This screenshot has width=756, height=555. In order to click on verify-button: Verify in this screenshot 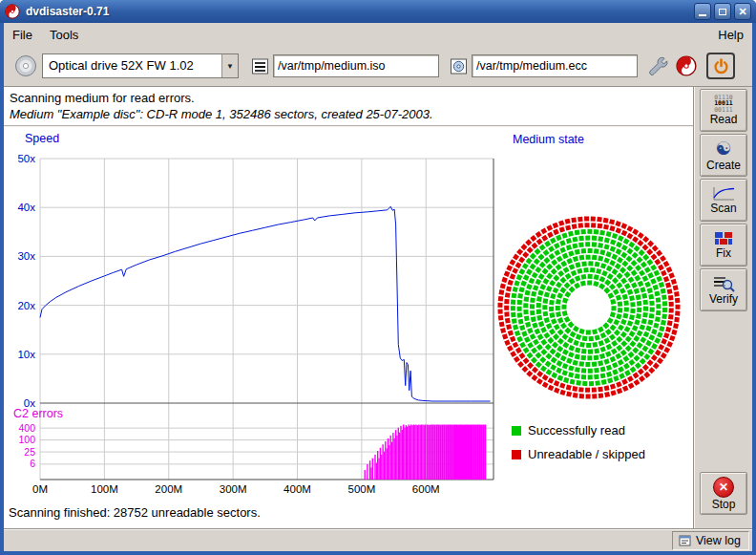, I will do `click(724, 290)`.